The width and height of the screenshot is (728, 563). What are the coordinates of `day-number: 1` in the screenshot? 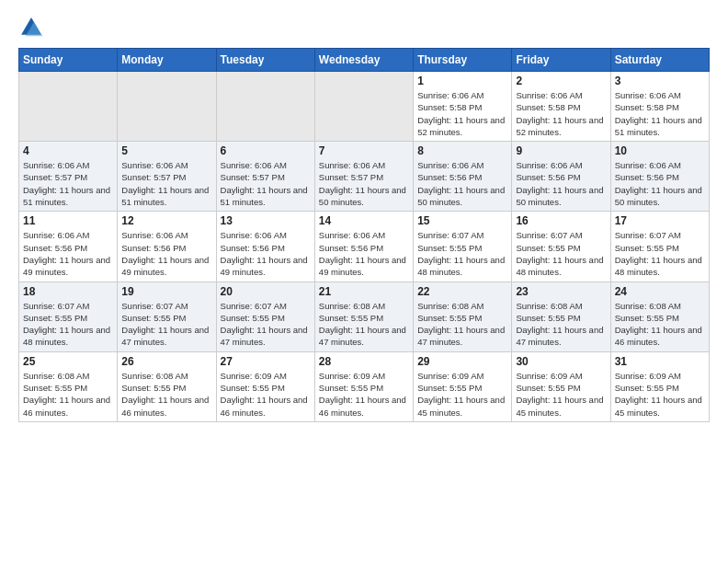 It's located at (462, 81).